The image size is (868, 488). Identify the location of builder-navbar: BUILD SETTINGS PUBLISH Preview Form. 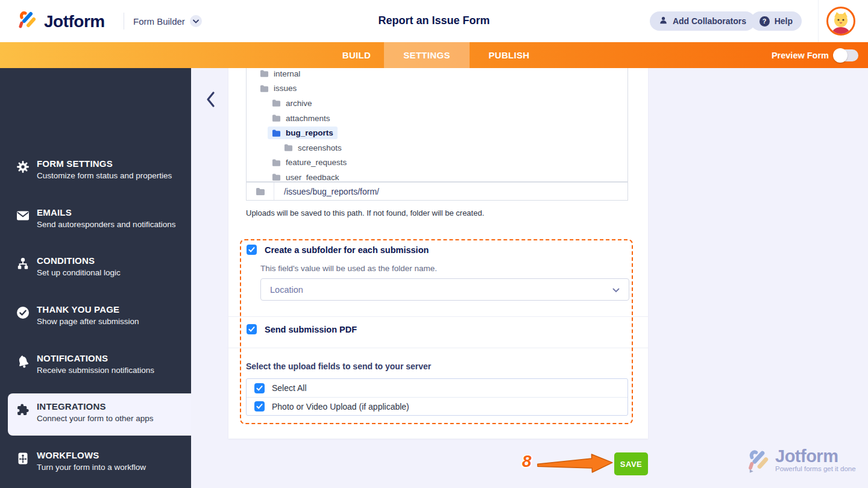
(434, 55).